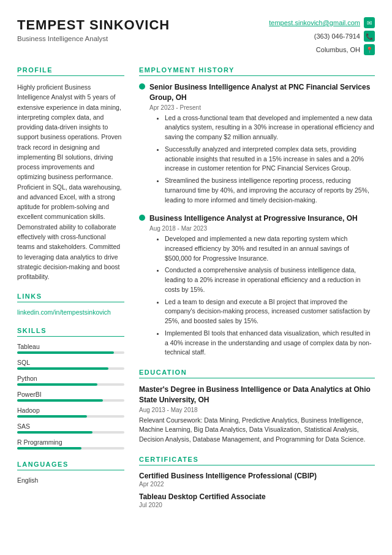 This screenshot has height=555, width=392. Describe the element at coordinates (257, 480) in the screenshot. I see `certificate-entry: Certified Business Intelligence Professi…` at that location.